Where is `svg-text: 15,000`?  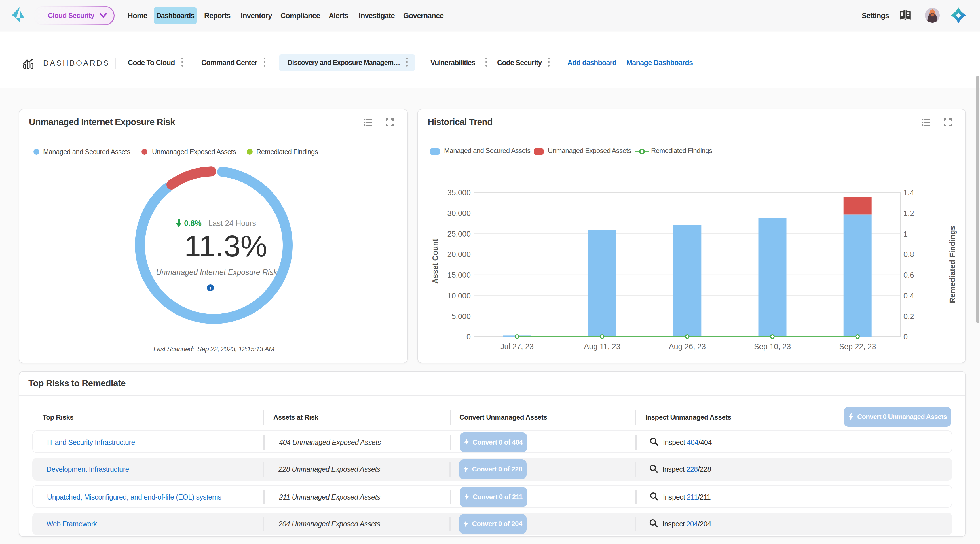 svg-text: 15,000 is located at coordinates (459, 275).